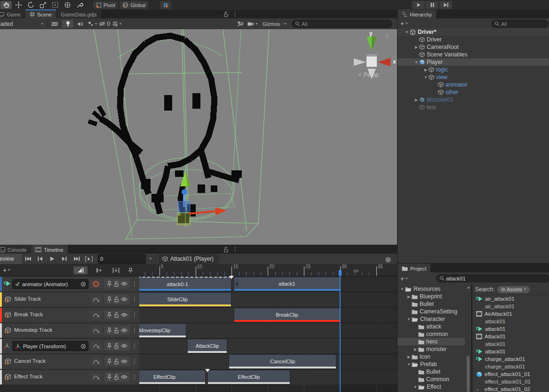 This screenshot has height=392, width=549. I want to click on project-folder-hero: hero, so click(431, 342).